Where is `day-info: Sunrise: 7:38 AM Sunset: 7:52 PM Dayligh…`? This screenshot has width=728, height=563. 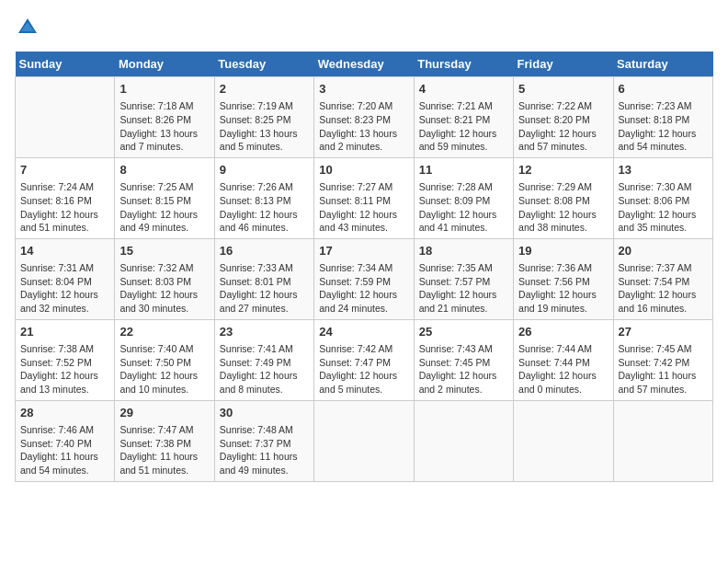 day-info: Sunrise: 7:38 AM Sunset: 7:52 PM Dayligh… is located at coordinates (64, 370).